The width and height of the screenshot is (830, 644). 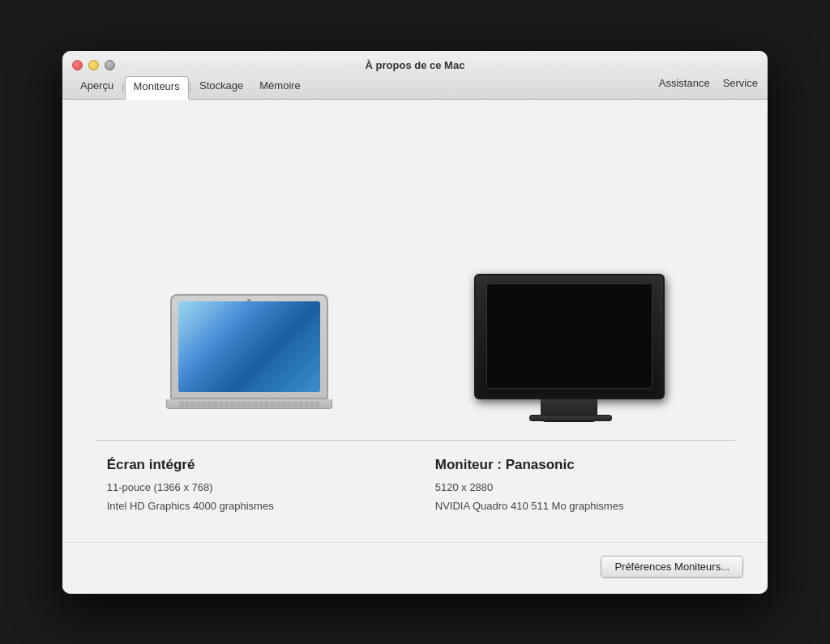 What do you see at coordinates (251, 506) in the screenshot?
I see `integrated-display-spec2: Intel HD Graphics 4000 graphismes` at bounding box center [251, 506].